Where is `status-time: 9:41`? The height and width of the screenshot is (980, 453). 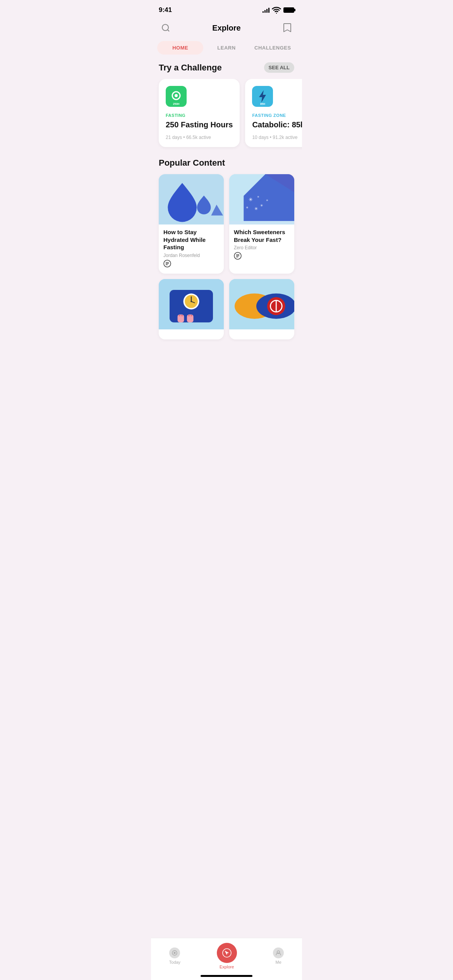
status-time: 9:41 is located at coordinates (165, 10).